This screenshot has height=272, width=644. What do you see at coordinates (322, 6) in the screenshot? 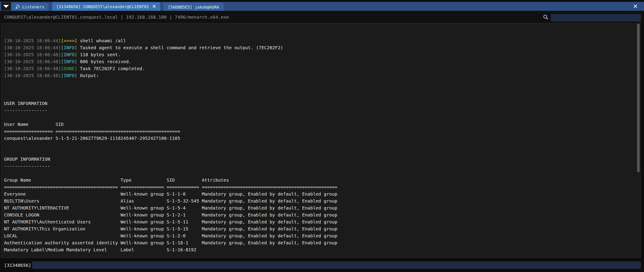
I see `tab-bar: Listeners [31348656] CONQUEST\alexander@…` at bounding box center [322, 6].